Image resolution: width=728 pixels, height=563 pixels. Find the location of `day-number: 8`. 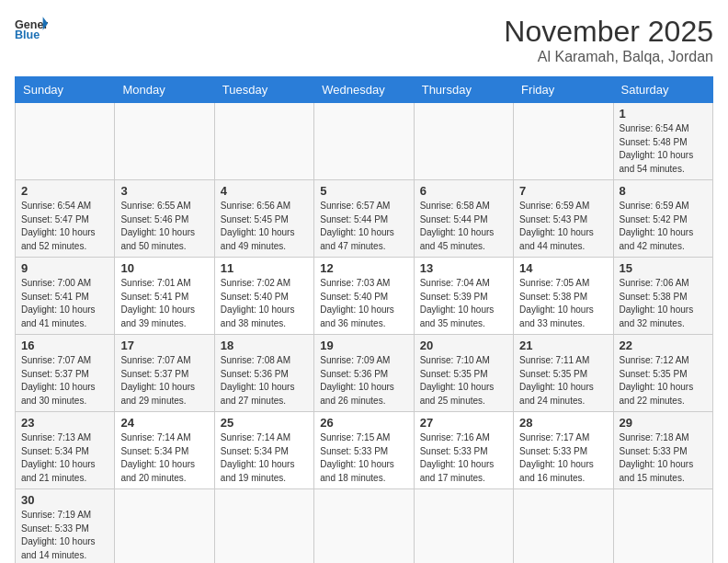

day-number: 8 is located at coordinates (664, 191).